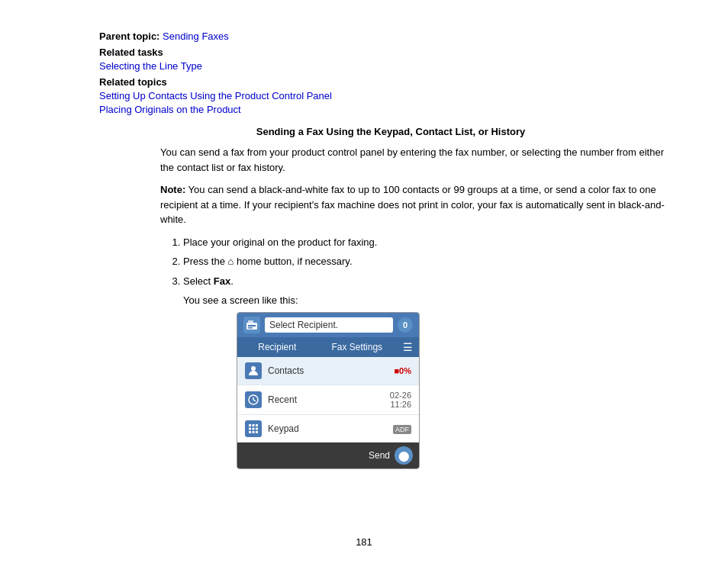  I want to click on related-tasks-heading: Related tasks, so click(391, 52).